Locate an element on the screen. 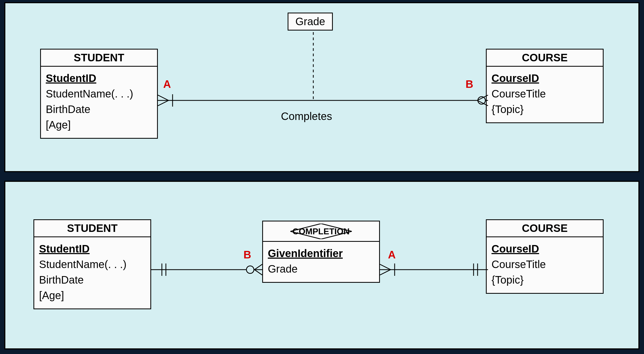 This screenshot has width=644, height=354. relationship-line-left is located at coordinates (207, 270).